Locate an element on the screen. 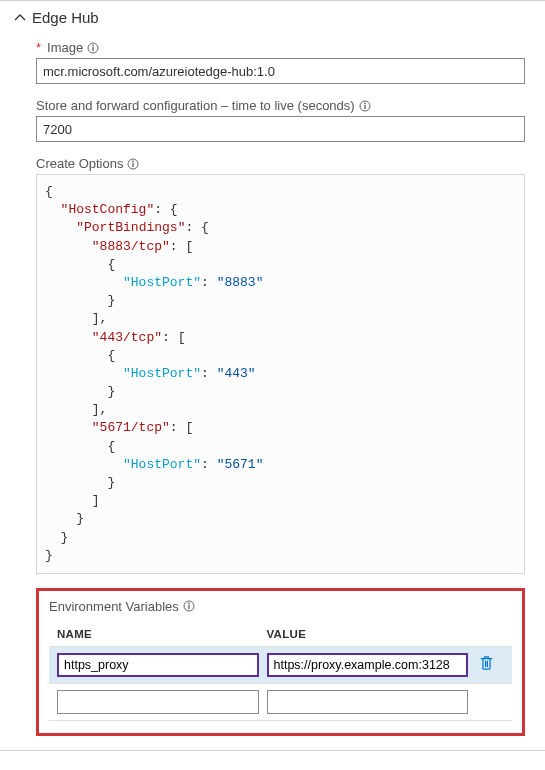 Image resolution: width=545 pixels, height=770 pixels. env-table: NAME VALUE is located at coordinates (280, 672).